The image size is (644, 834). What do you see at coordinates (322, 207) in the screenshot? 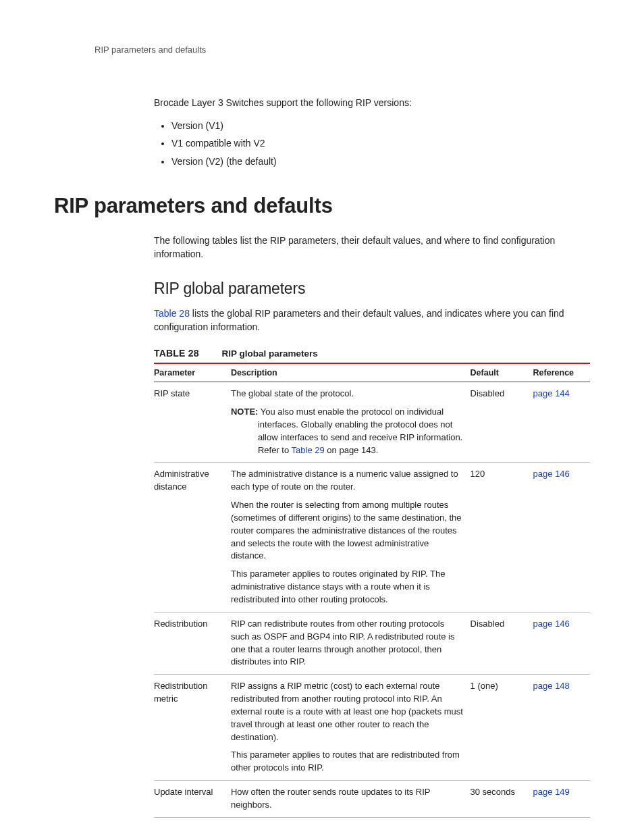
I see `section-heading: RIP parameters and defaults` at bounding box center [322, 207].